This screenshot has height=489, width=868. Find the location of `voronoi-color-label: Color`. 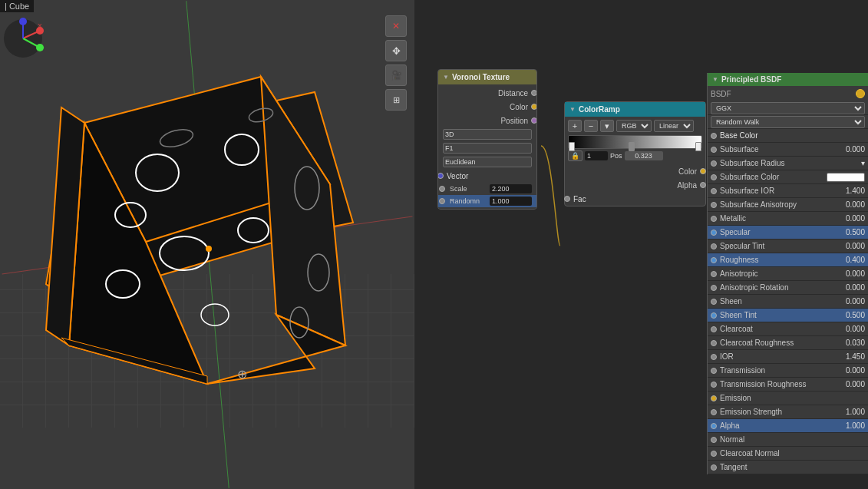

voronoi-color-label: Color is located at coordinates (487, 107).